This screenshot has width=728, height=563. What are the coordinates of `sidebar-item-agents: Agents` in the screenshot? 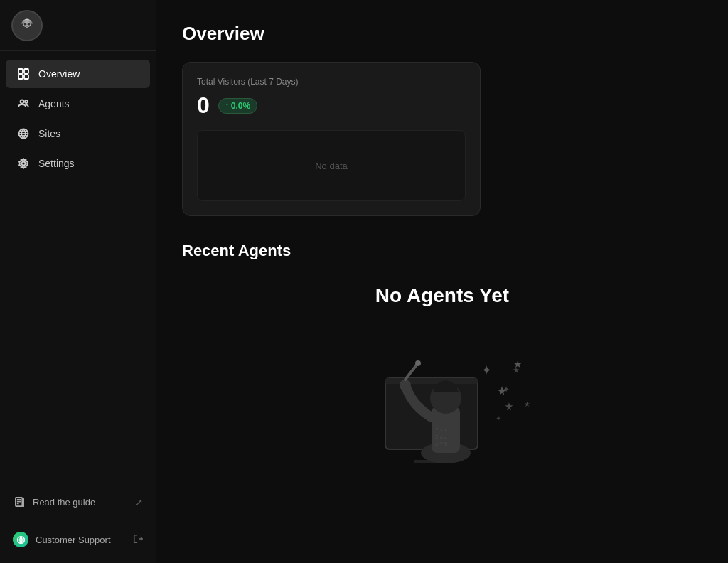 It's located at (78, 104).